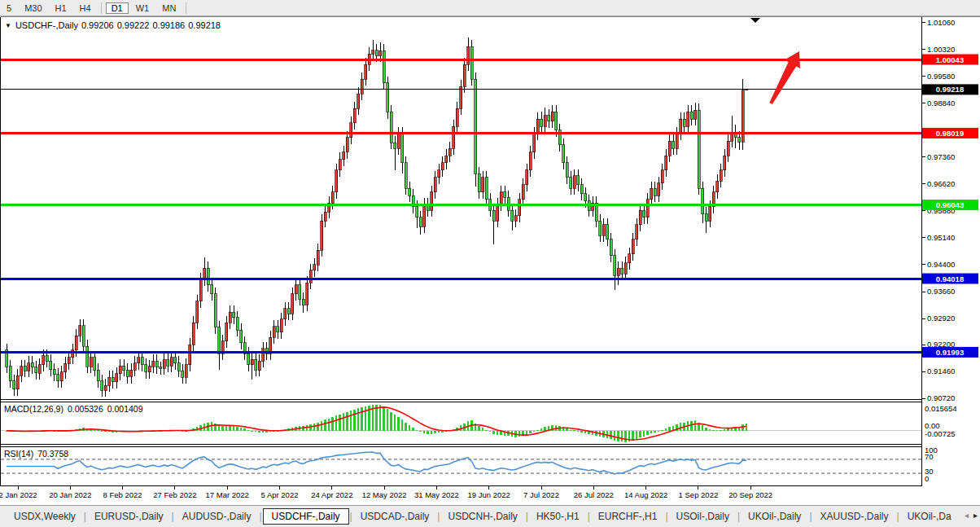 Image resolution: width=980 pixels, height=527 pixels. What do you see at coordinates (114, 25) in the screenshot?
I see `chart-title: ▼USDCHF-,Daily0.992060.992220.991860.992…` at bounding box center [114, 25].